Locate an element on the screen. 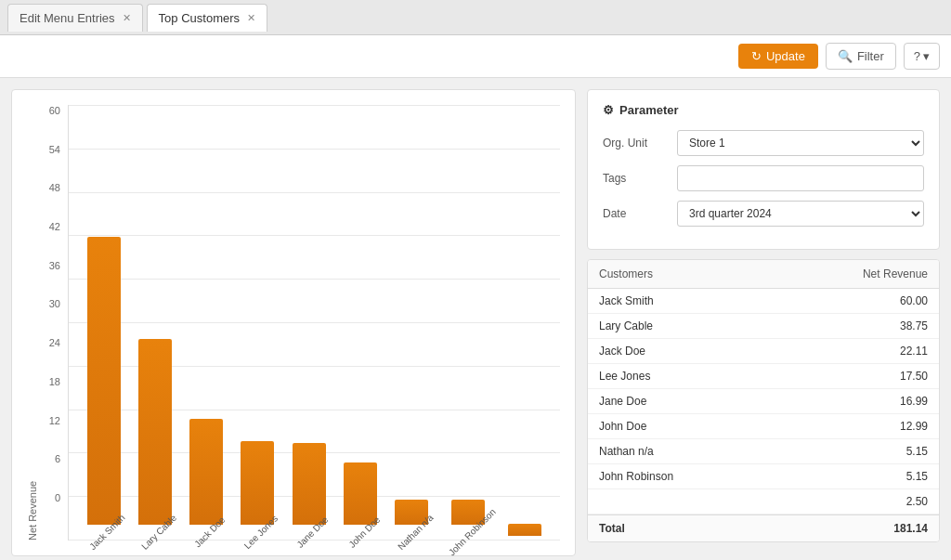  y-tick: 24 is located at coordinates (55, 343).